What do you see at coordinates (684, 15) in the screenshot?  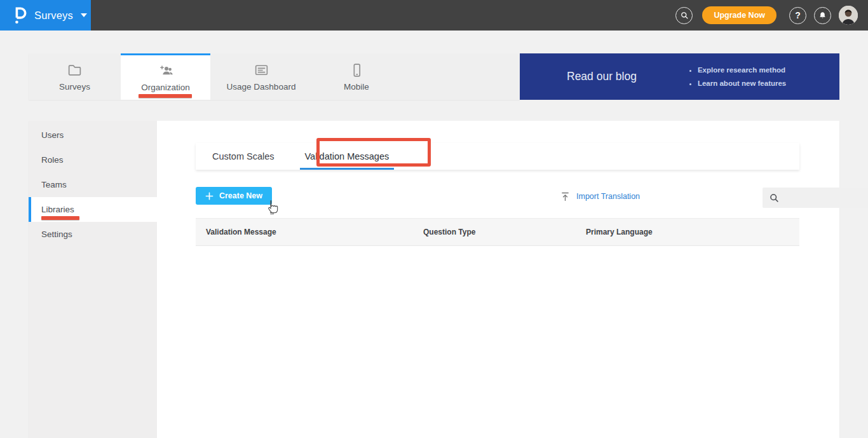 I see `global-search-button` at bounding box center [684, 15].